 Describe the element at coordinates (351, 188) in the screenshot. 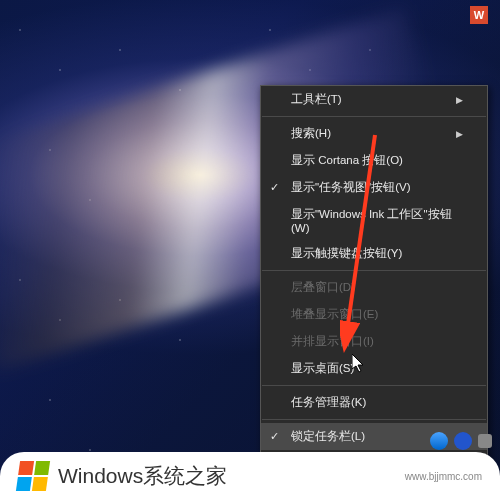

I see `menu-label: 显示"任务视图"按钮(V)` at that location.